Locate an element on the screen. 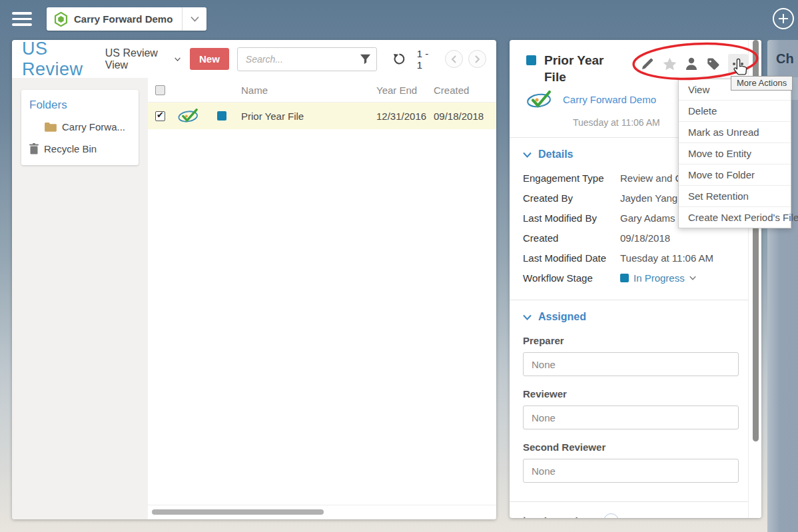 This screenshot has width=798, height=532. folders-heading: Folders is located at coordinates (80, 105).